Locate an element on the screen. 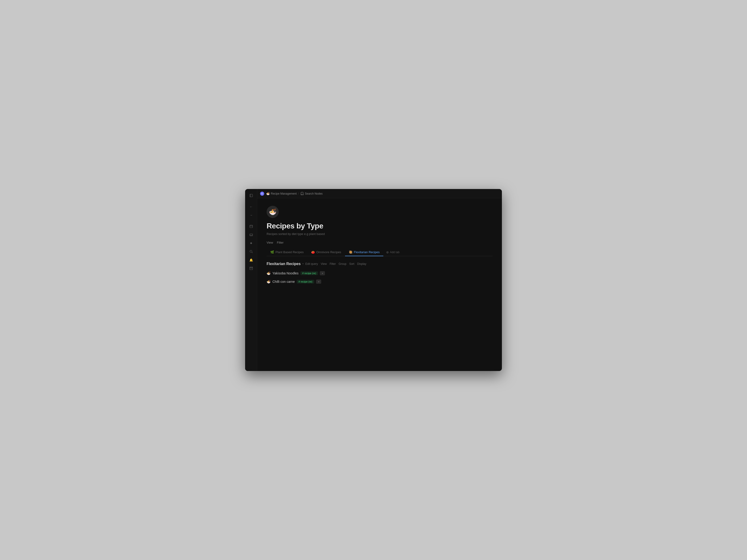 The image size is (747, 560). group-button: Group is located at coordinates (342, 264).